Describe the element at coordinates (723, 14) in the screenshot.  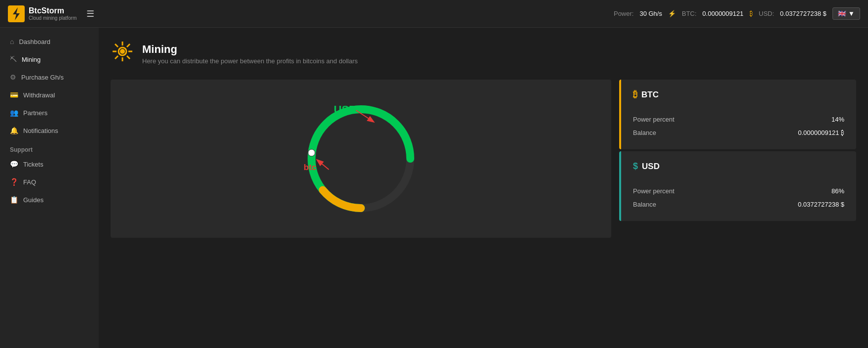
I see `btc-value: 0.0000009121` at that location.